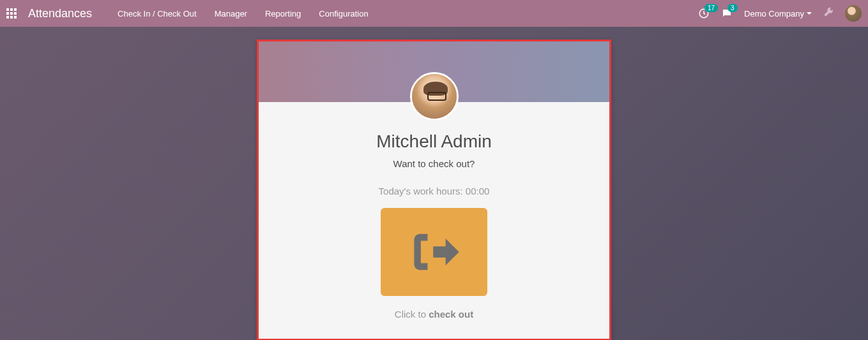  What do you see at coordinates (60, 14) in the screenshot?
I see `app-brand: Attendances` at bounding box center [60, 14].